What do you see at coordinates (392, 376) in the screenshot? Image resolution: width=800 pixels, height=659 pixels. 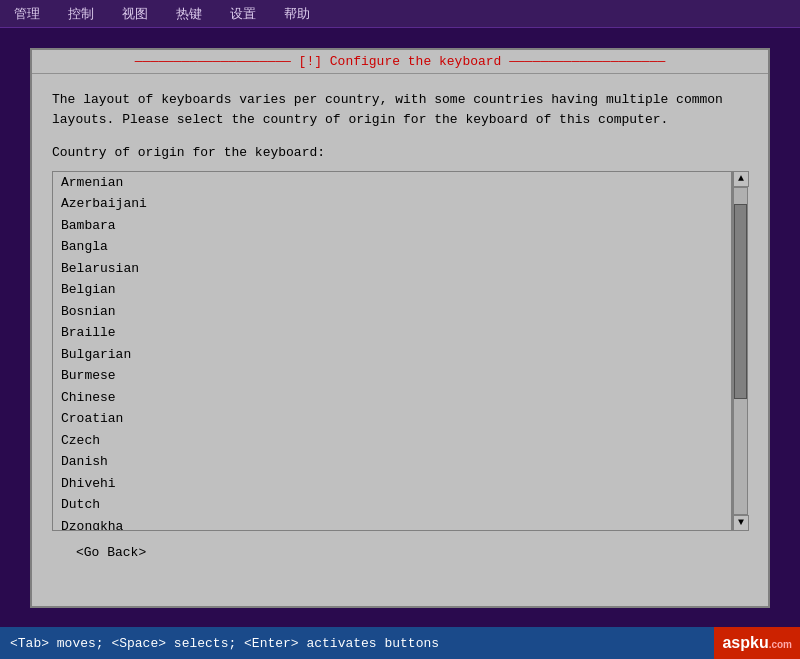 I see `list-item: Burmese` at bounding box center [392, 376].